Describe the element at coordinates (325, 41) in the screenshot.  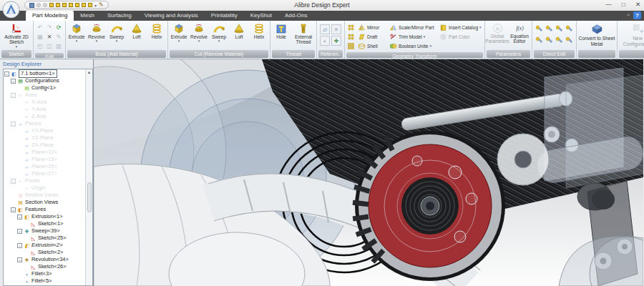
I see `insert-point-button: ▪` at that location.